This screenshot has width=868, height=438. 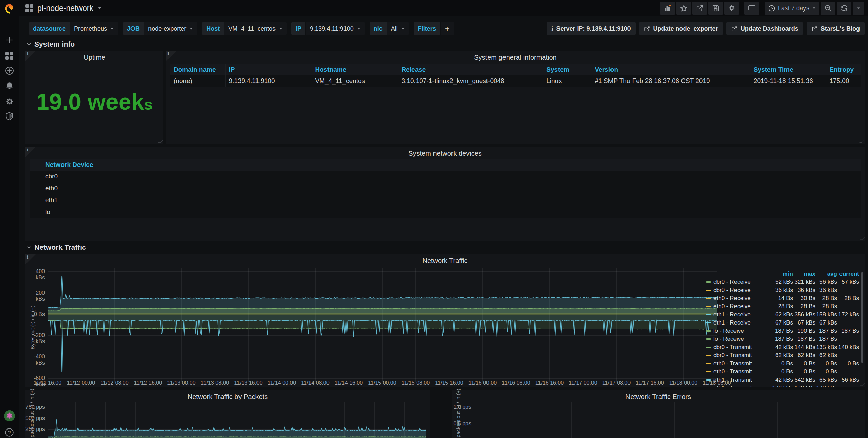 What do you see at coordinates (389, 29) in the screenshot?
I see `filter-nic: nicAll` at bounding box center [389, 29].